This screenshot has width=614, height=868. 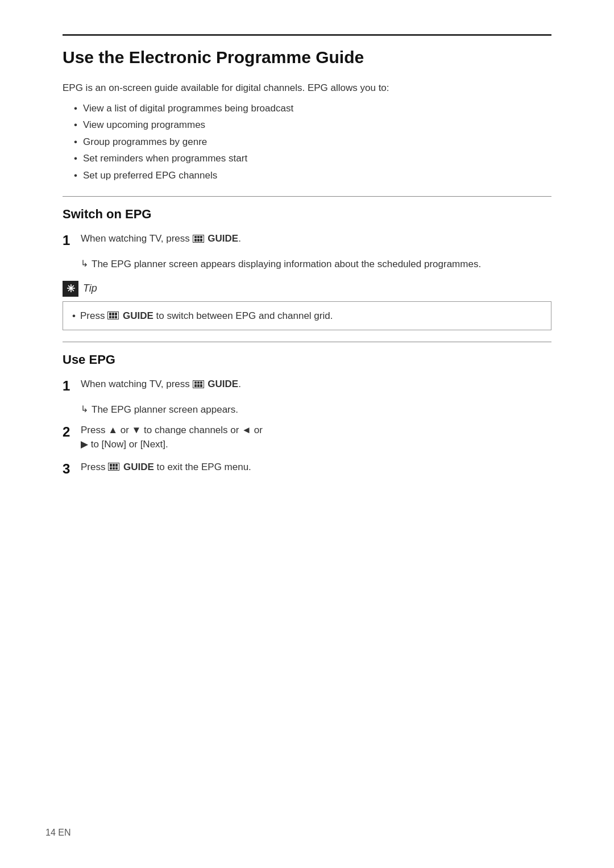 What do you see at coordinates (316, 239) in the screenshot?
I see `switch-step-1-content: When watching TV, press GUIDE.` at bounding box center [316, 239].